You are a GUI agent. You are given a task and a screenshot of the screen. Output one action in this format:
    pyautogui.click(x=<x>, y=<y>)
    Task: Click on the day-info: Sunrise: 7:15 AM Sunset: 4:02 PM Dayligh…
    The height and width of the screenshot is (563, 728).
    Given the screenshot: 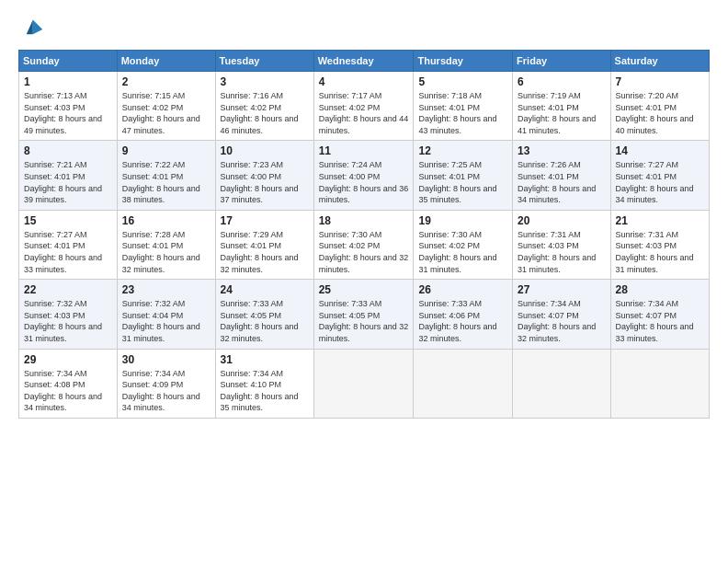 What is the action you would take?
    pyautogui.click(x=166, y=113)
    